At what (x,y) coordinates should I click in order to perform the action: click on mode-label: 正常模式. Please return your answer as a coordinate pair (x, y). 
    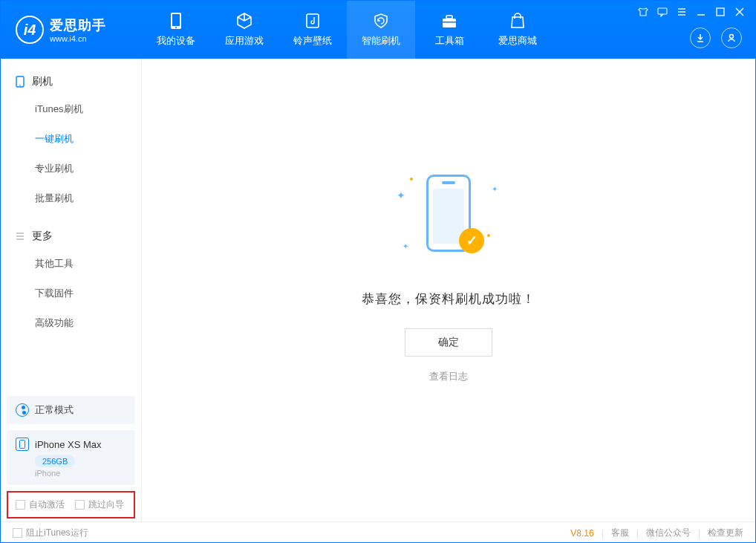
    Looking at the image, I should click on (54, 410).